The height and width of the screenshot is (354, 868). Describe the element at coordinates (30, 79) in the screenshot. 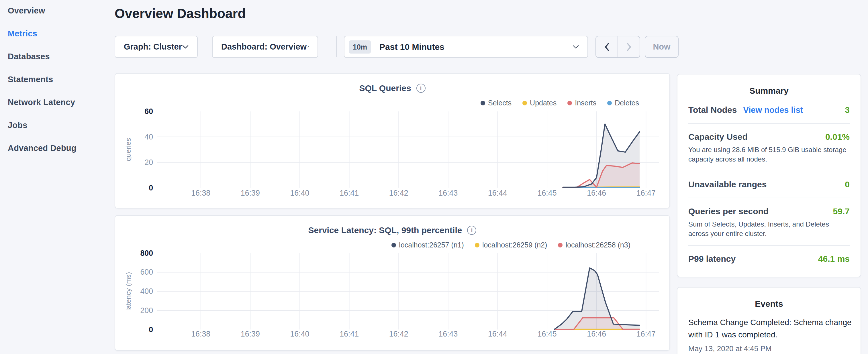

I see `sidebar-item-statements: Statements` at that location.